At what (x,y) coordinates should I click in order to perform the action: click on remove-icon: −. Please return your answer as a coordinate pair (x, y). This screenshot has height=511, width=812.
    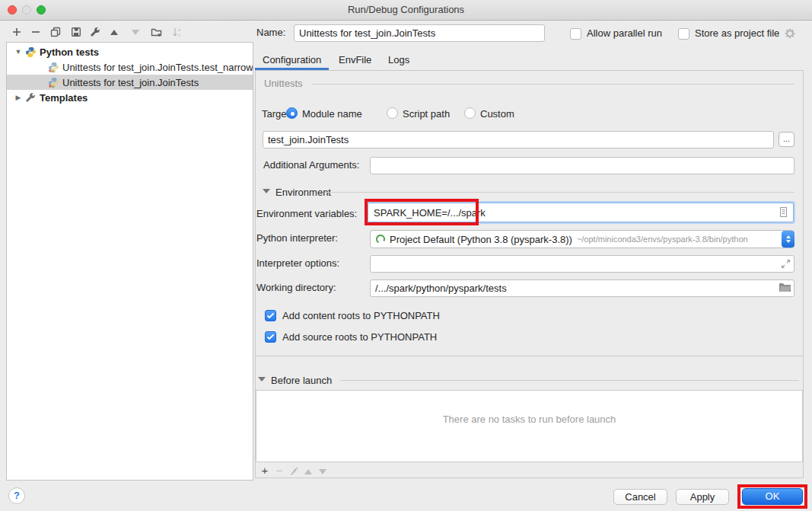
    Looking at the image, I should click on (280, 471).